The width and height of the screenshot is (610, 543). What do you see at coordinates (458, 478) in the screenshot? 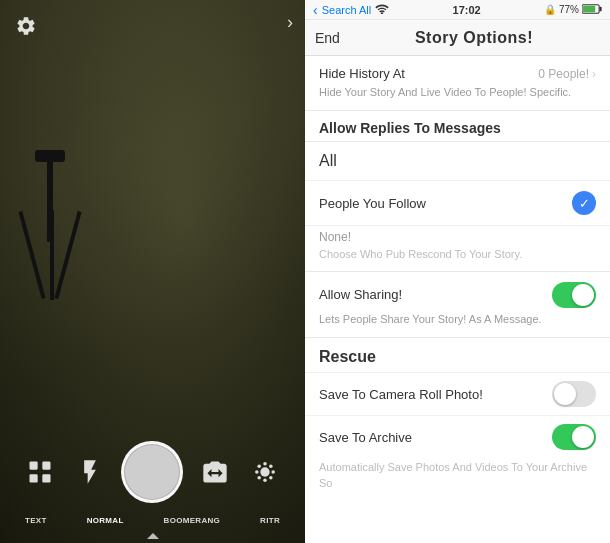
I see `save-archive-desc: Automatically Save Photos And Videos To …` at bounding box center [458, 478].